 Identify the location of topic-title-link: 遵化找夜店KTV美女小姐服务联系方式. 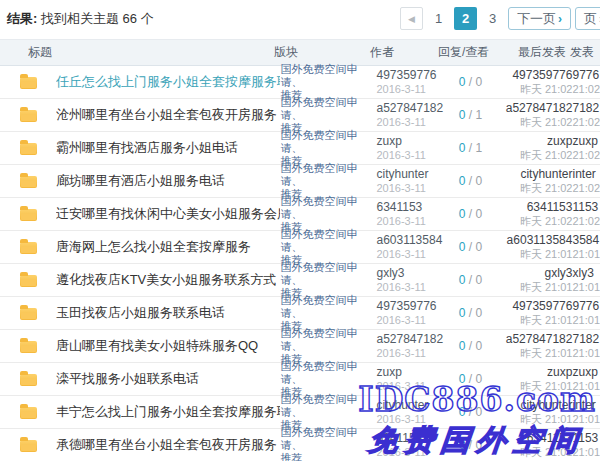
(166, 280).